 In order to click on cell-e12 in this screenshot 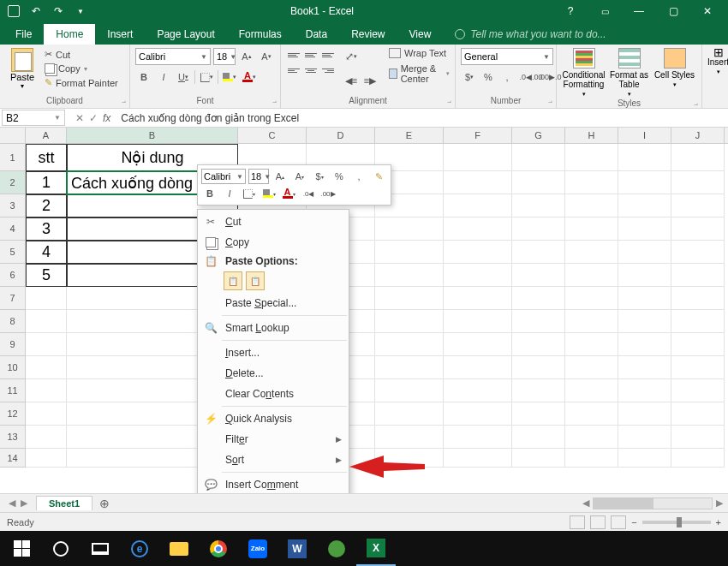, I will do `click(409, 414)`.